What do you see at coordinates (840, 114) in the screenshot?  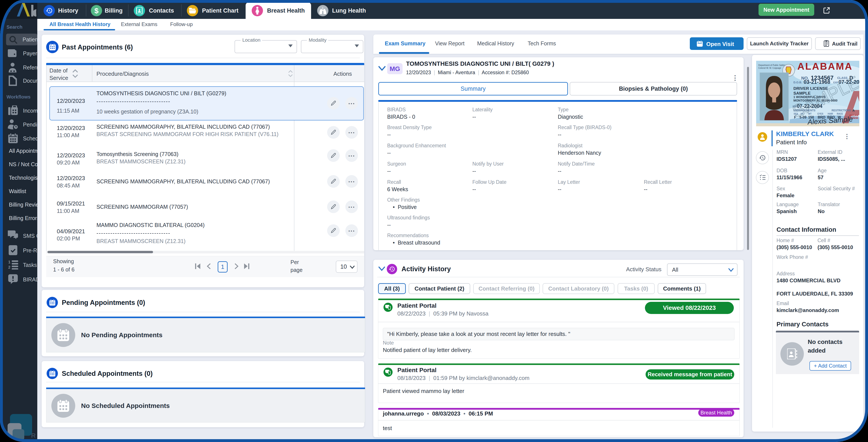 I see `svg-text: RACE` at bounding box center [840, 114].